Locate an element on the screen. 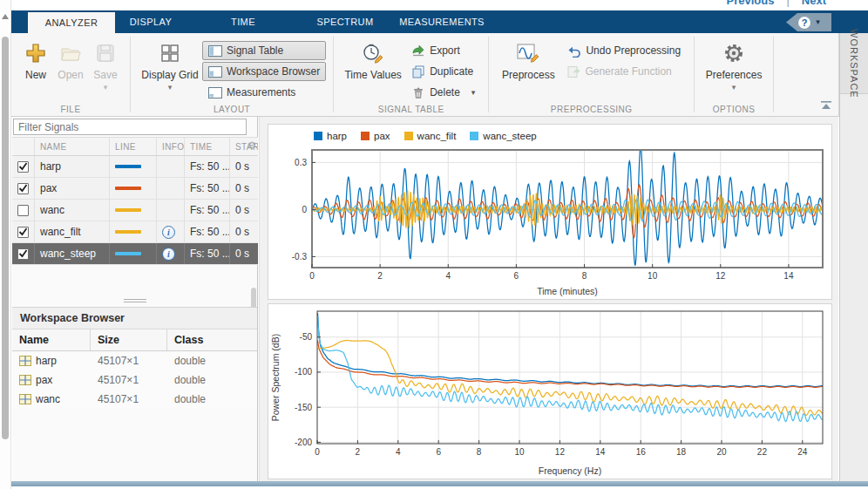 The width and height of the screenshot is (868, 489). wb-name-column-header: Name is located at coordinates (51, 340).